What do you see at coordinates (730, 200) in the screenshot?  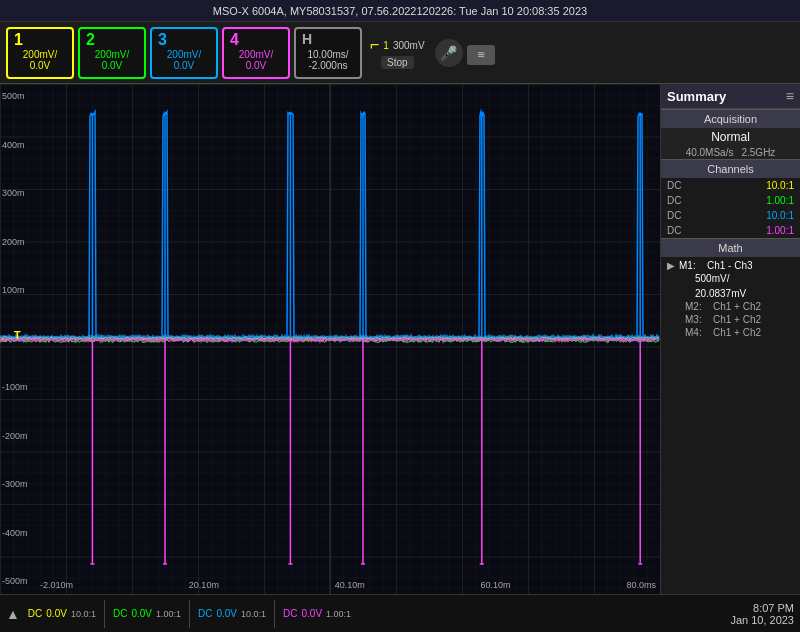 I see `sidebar-ch2-row: DC 1.00:1` at bounding box center [730, 200].